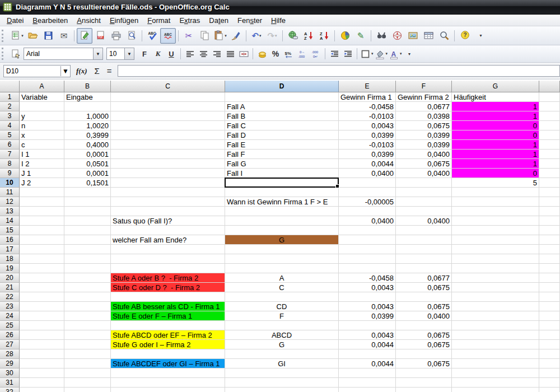  What do you see at coordinates (496, 335) in the screenshot?
I see `cell-G26` at bounding box center [496, 335].